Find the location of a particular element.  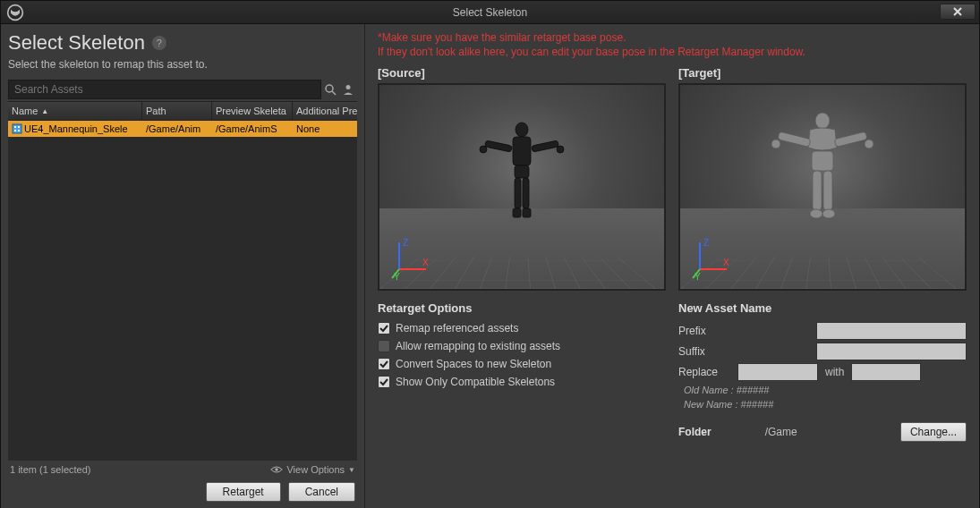

show-compatible-checkbox: Show Only Compatible Skeletons is located at coordinates (522, 382).